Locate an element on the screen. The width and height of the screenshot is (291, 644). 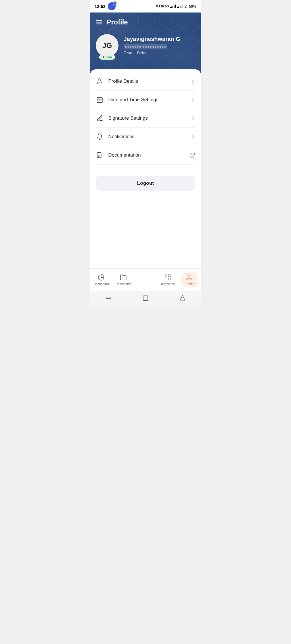
menu-item-signature: Signature Settings is located at coordinates (146, 118).